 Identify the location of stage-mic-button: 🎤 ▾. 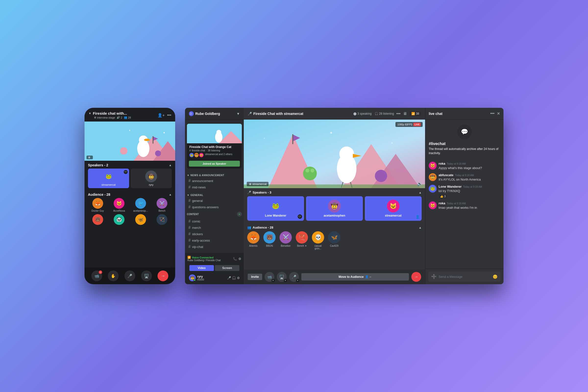
(294, 277).